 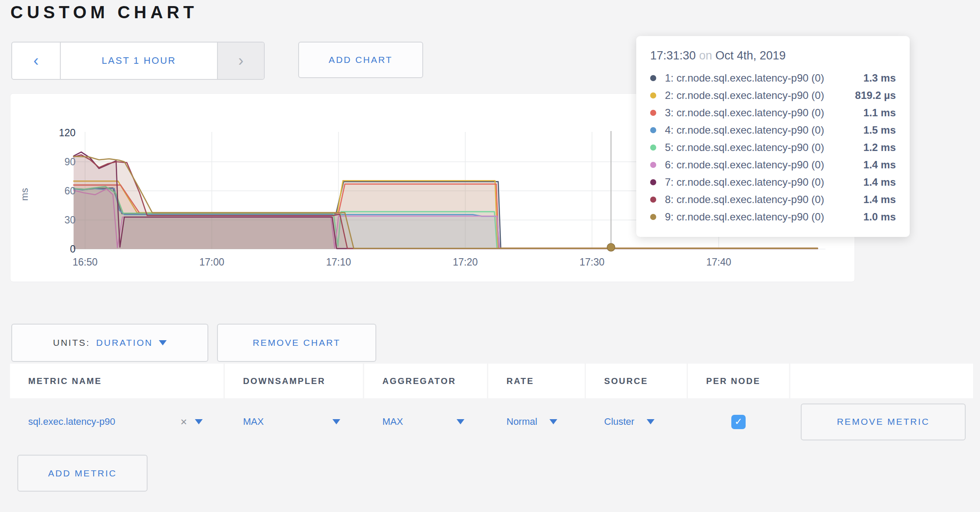 What do you see at coordinates (139, 61) in the screenshot?
I see `time-range-label-button: LAST 1 HOUR` at bounding box center [139, 61].